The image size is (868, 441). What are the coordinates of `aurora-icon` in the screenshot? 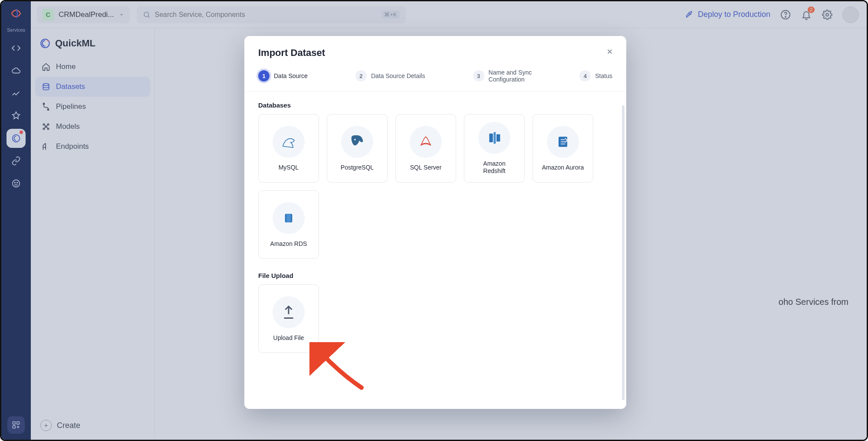 It's located at (563, 142).